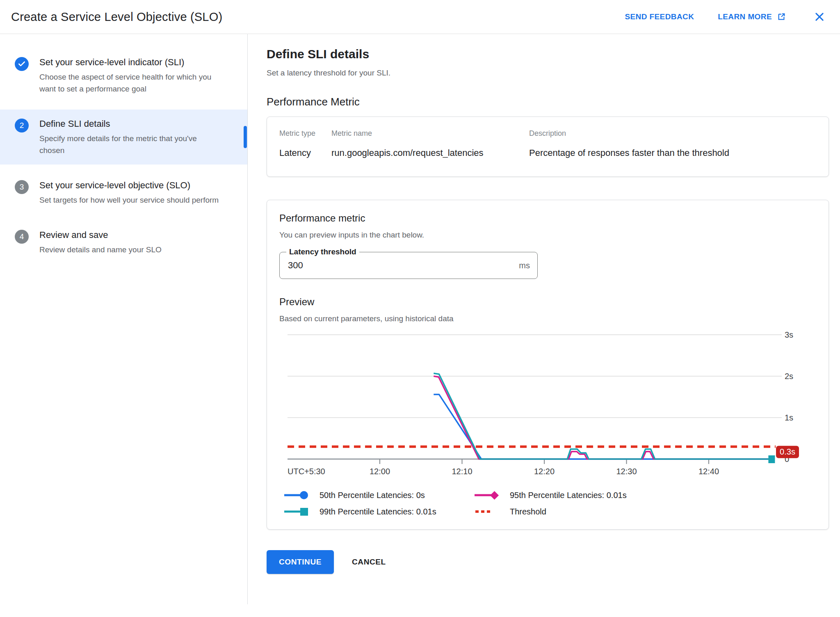 This screenshot has width=840, height=617. I want to click on preview-subtitle: Based on current parameters, using histo…, so click(548, 319).